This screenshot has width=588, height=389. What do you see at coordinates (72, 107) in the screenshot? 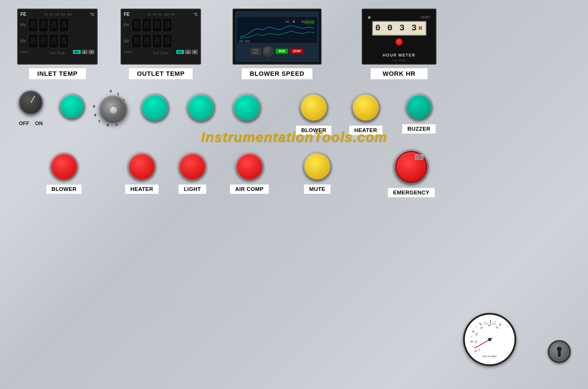
I see `green-indicator-ring` at bounding box center [72, 107].